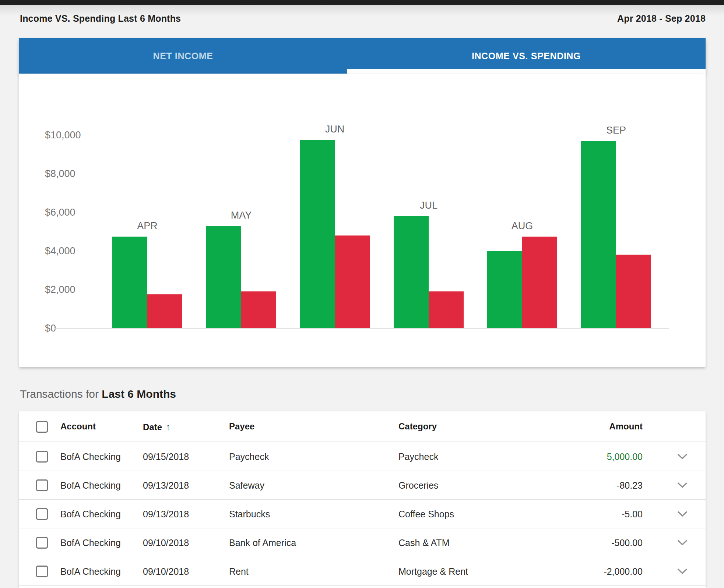 Image resolution: width=724 pixels, height=588 pixels. I want to click on transaction-row: BofA Checking09/10/2018RentMortgage & Re…, so click(362, 571).